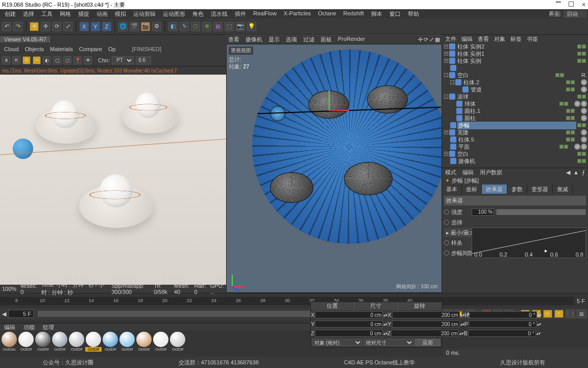  What do you see at coordinates (309, 40) in the screenshot?
I see `vp-menu-过滤: 过滤` at bounding box center [309, 40].